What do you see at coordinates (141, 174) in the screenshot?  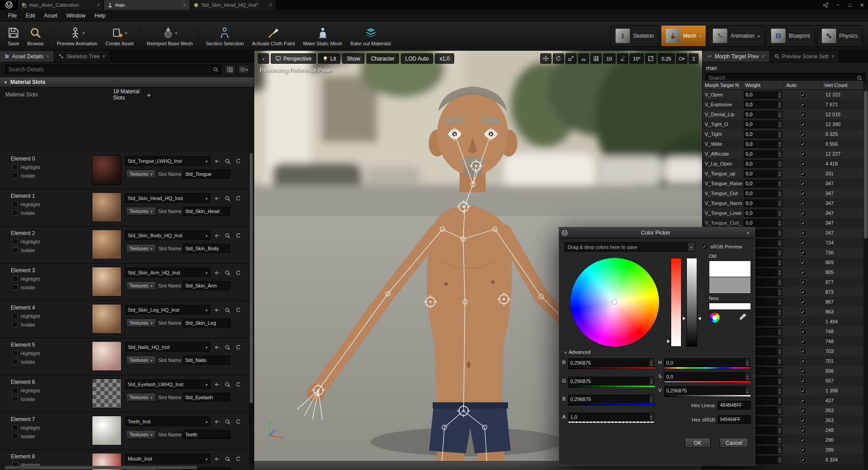 I see `textures-dropdown: Textures` at bounding box center [141, 174].